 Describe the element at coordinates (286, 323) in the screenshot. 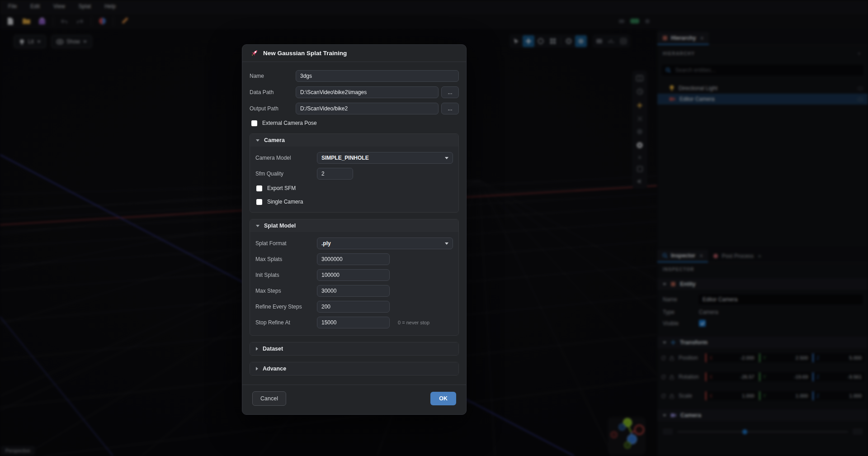

I see `stop-refine-at-label: Stop Refine At` at that location.